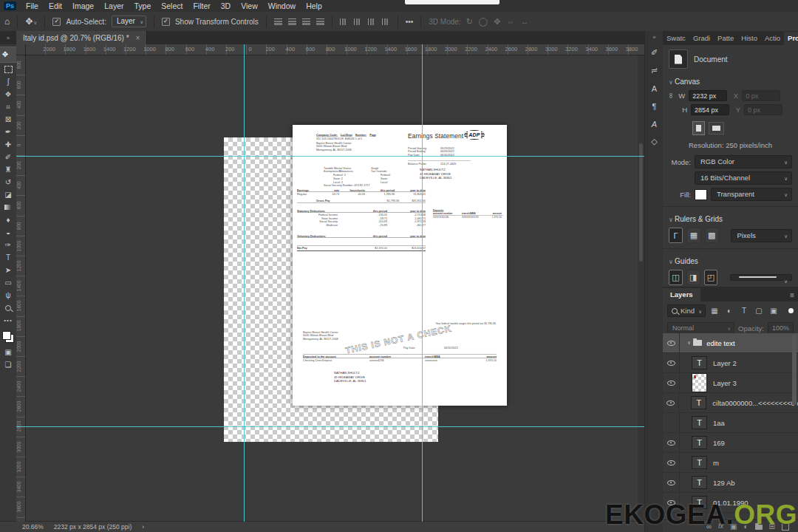 This screenshot has height=532, width=798. What do you see at coordinates (655, 124) in the screenshot?
I see `glyphs-panel-icon: A` at bounding box center [655, 124].